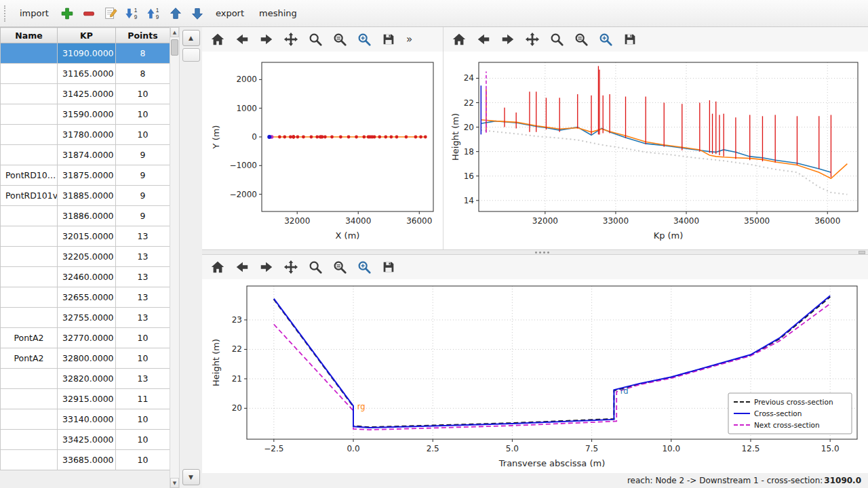  Describe the element at coordinates (87, 54) in the screenshot. I see `cell-kp: 31090.0000` at that location.